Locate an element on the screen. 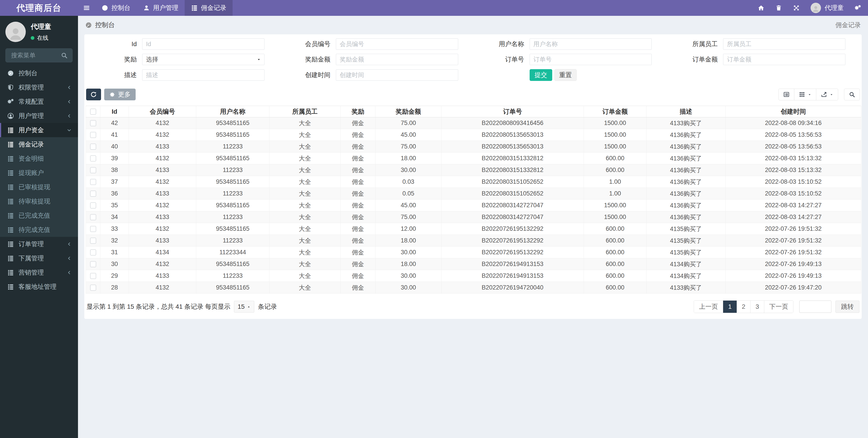 The image size is (868, 438). home-icon is located at coordinates (761, 8).